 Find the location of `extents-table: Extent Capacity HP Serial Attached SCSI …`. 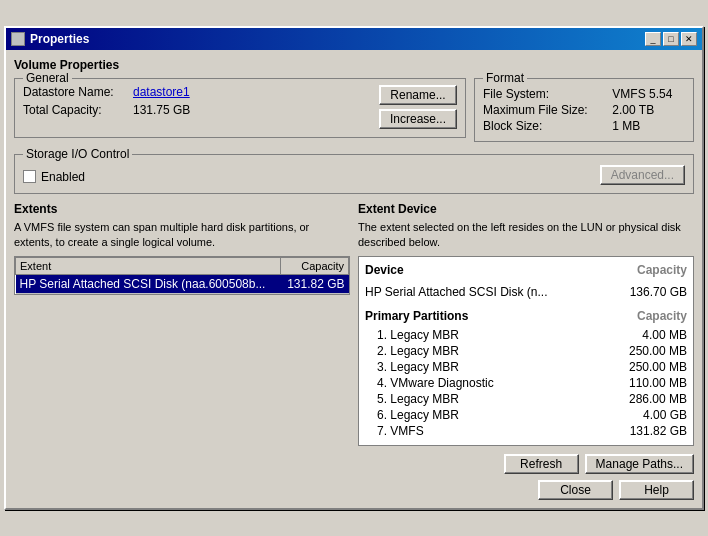

extents-table: Extent Capacity HP Serial Attached SCSI … is located at coordinates (182, 276).